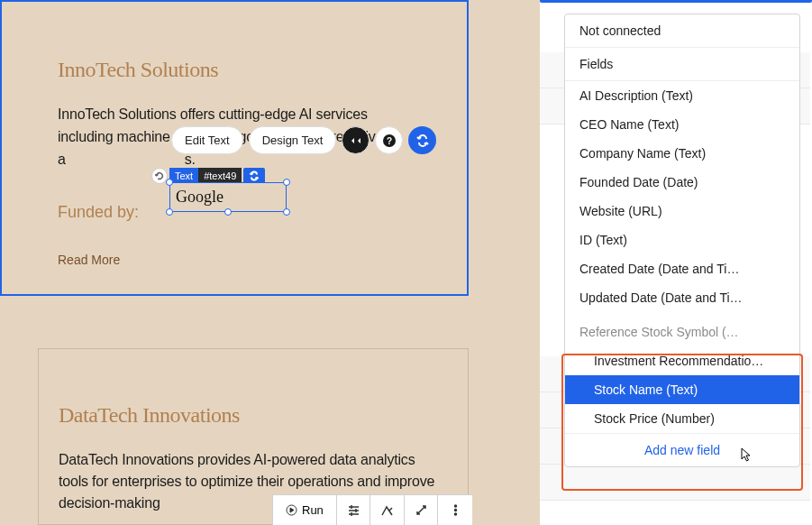 Image resolution: width=812 pixels, height=525 pixels. I want to click on card-title: DataTech Innovations, so click(253, 415).